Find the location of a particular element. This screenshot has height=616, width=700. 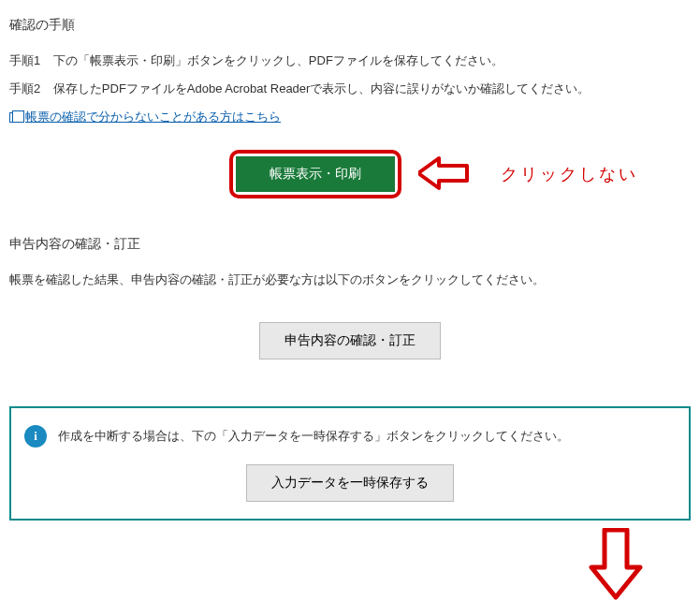

arrow-down-icon is located at coordinates (616, 565).